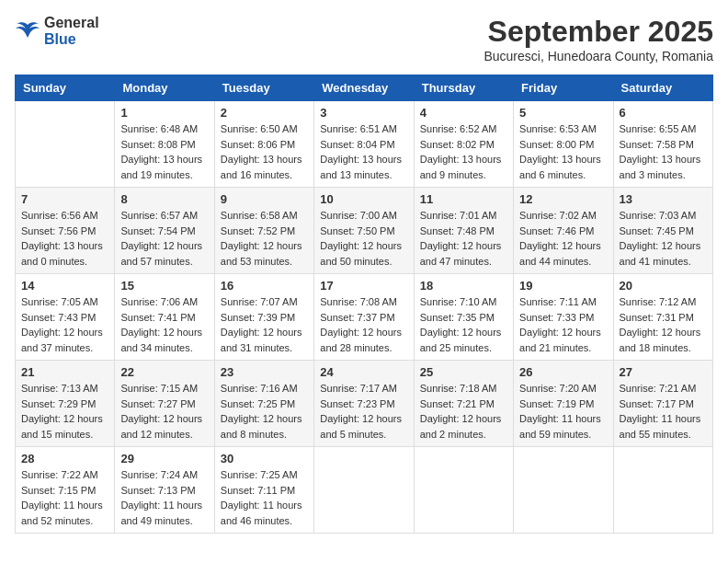 This screenshot has height=563, width=728. Describe the element at coordinates (664, 112) in the screenshot. I see `day-number: 6` at that location.